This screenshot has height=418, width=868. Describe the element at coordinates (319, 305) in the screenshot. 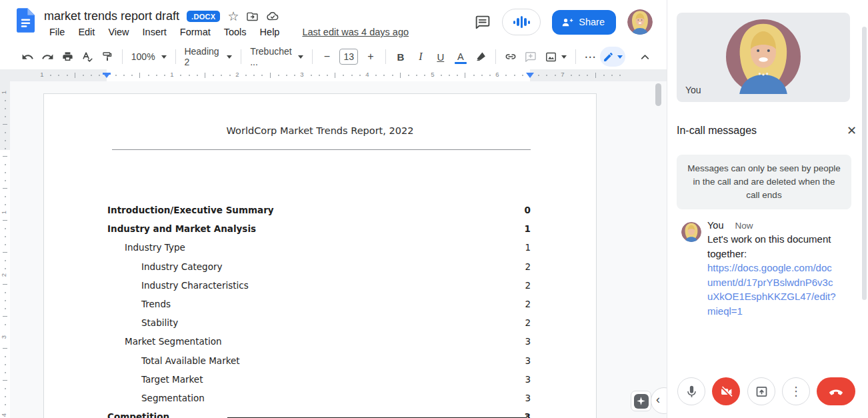

I see `toc-row: Trends2` at that location.